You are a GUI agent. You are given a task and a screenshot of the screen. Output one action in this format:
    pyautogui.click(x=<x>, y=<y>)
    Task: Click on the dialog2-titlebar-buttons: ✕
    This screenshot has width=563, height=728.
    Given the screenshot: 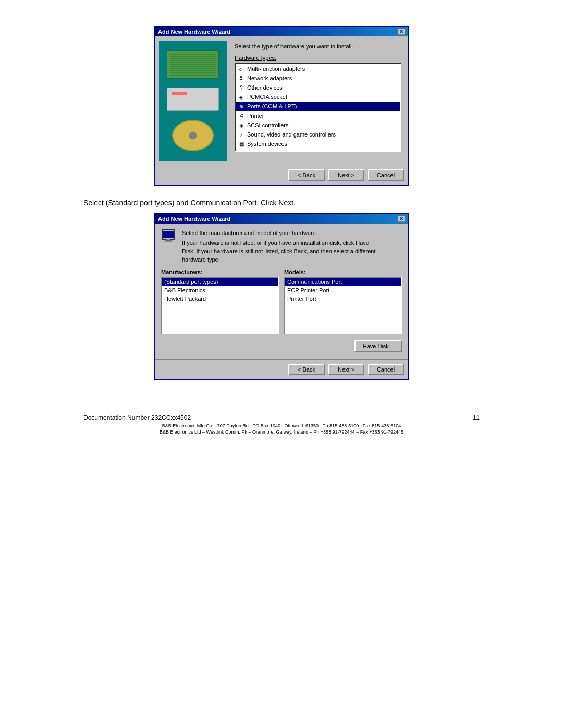 What is the action you would take?
    pyautogui.click(x=401, y=219)
    